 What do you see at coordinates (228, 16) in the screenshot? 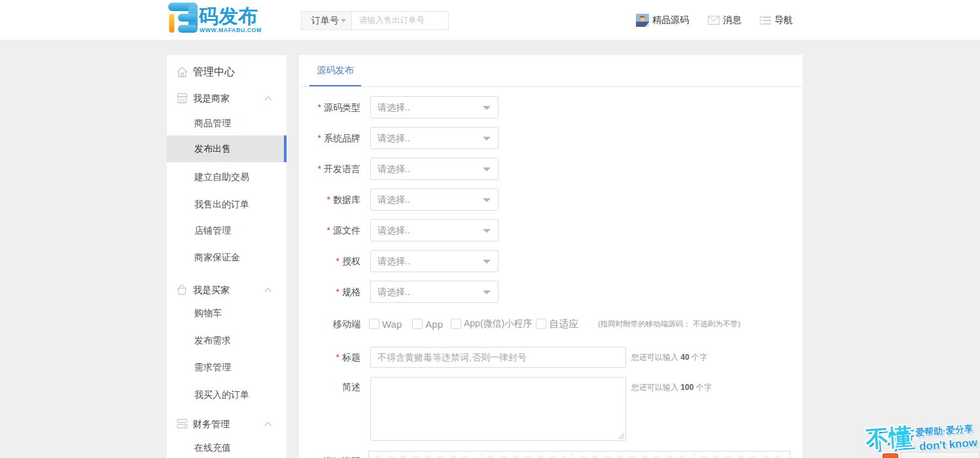
I see `svg-text: 码发布` at bounding box center [228, 16].